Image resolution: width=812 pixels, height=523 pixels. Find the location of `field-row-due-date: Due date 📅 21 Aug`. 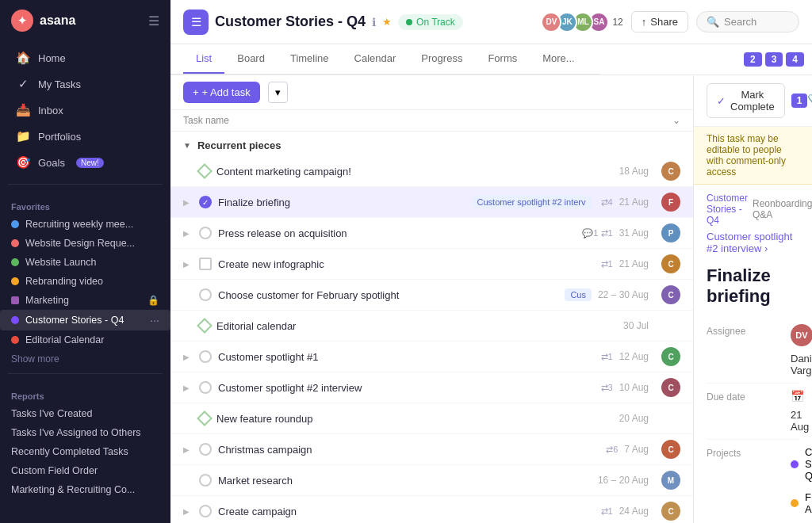

field-row-due-date: Due date 📅 21 Aug is located at coordinates (753, 412).